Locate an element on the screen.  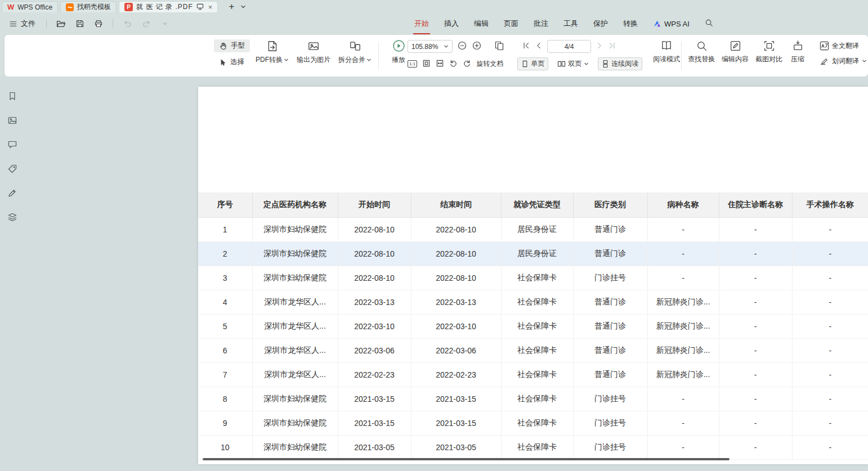
compress-button: 压缩 is located at coordinates (798, 52).